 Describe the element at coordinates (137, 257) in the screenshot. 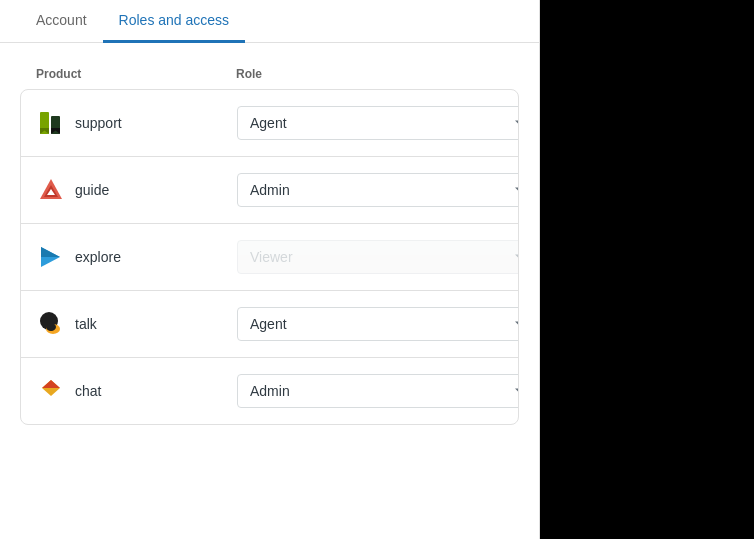

I see `product-info-explore: explore` at that location.